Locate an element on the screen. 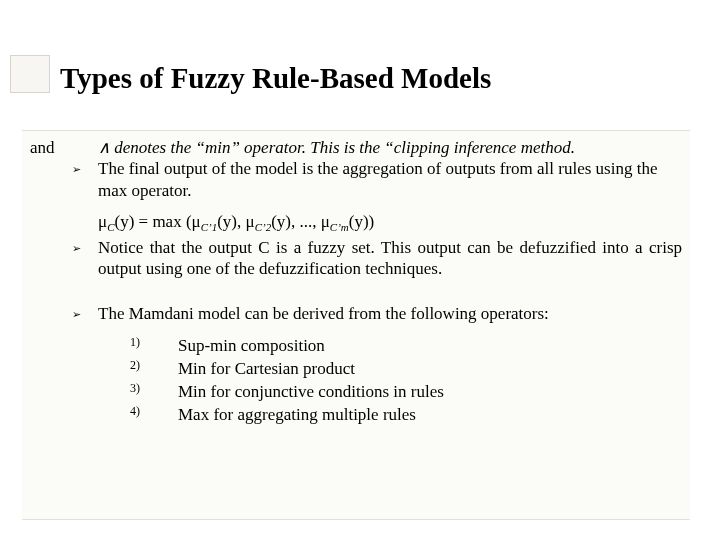 This screenshot has width=720, height=540. num-label-3: 3) is located at coordinates (154, 392).